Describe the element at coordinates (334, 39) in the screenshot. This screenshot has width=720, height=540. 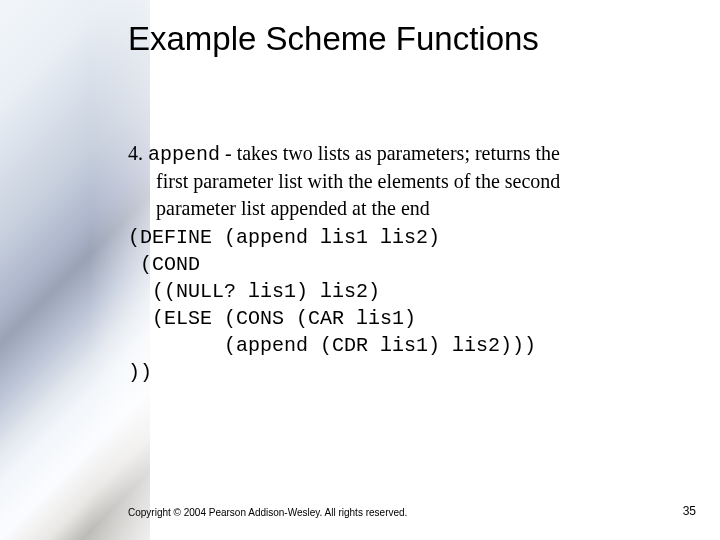
I see `slide-title: Example Scheme Functions` at that location.